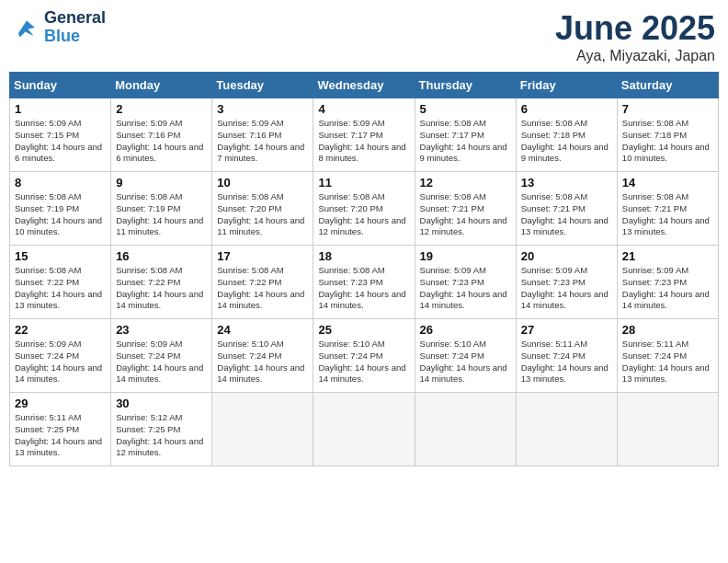 This screenshot has height=563, width=728. I want to click on table-row: 9 Sunrise: 5:08 AM Sunset: 7:19 PM Dayli…, so click(162, 209).